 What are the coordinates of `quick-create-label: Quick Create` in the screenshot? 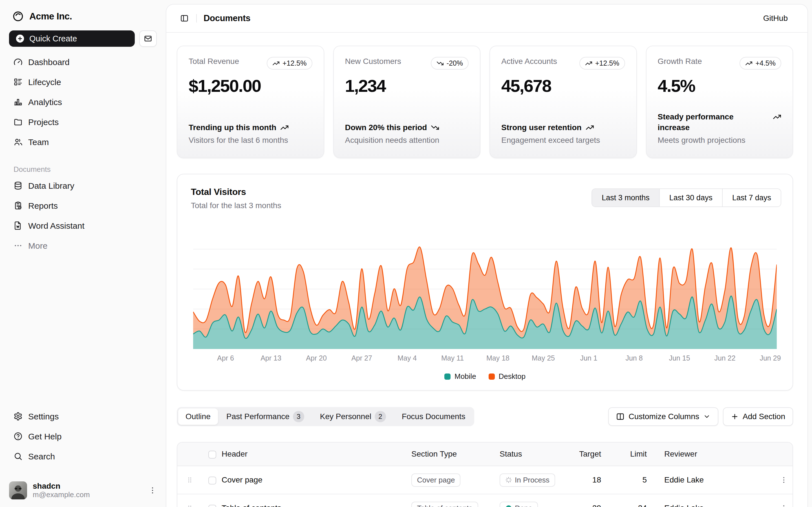 It's located at (53, 39).